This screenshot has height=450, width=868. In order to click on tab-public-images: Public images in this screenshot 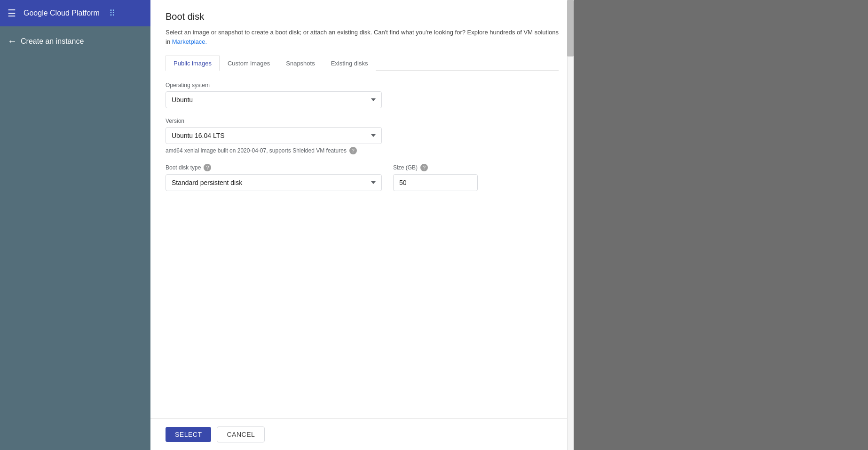, I will do `click(193, 63)`.